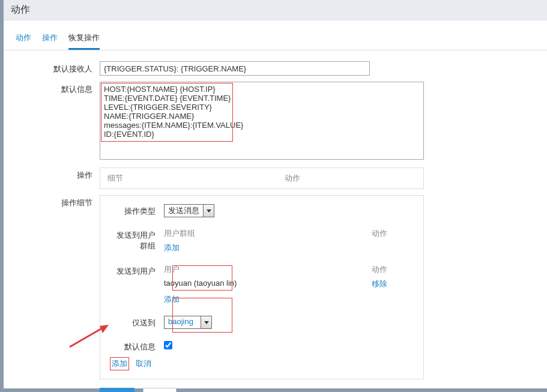 The width and height of the screenshot is (547, 392). What do you see at coordinates (160, 390) in the screenshot?
I see `cancel-button: 取消` at bounding box center [160, 390].